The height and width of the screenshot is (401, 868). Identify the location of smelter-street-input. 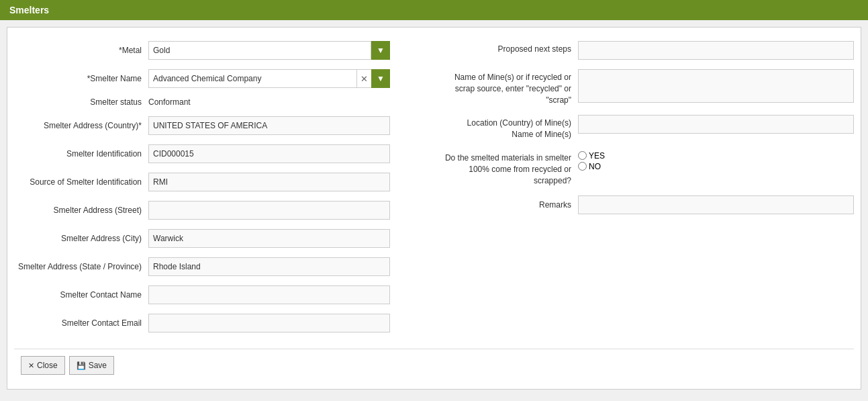
(269, 210).